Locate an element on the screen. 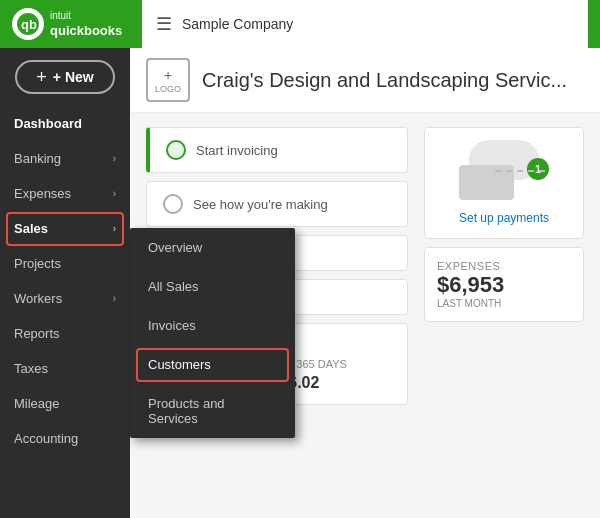 This screenshot has width=600, height=518. top-bar: qb intuit quickbooks ☰ Sample Company is located at coordinates (300, 24).